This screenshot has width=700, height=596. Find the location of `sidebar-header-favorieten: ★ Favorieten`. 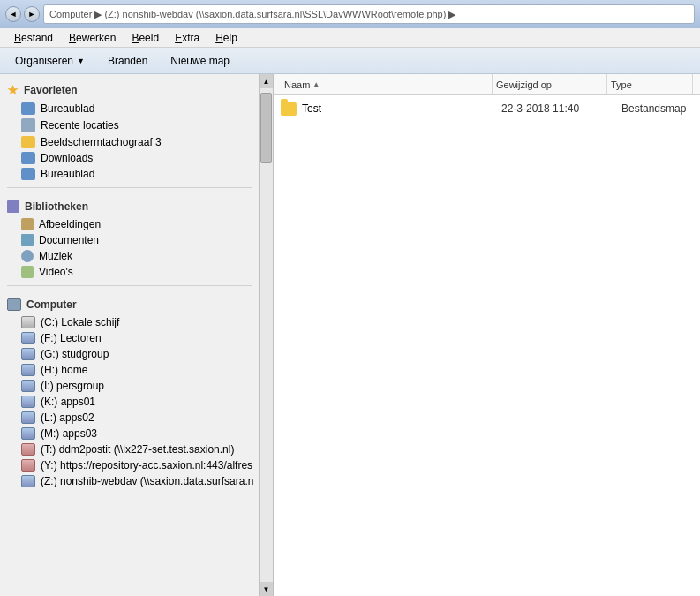

sidebar-header-favorieten: ★ Favorieten is located at coordinates (129, 90).